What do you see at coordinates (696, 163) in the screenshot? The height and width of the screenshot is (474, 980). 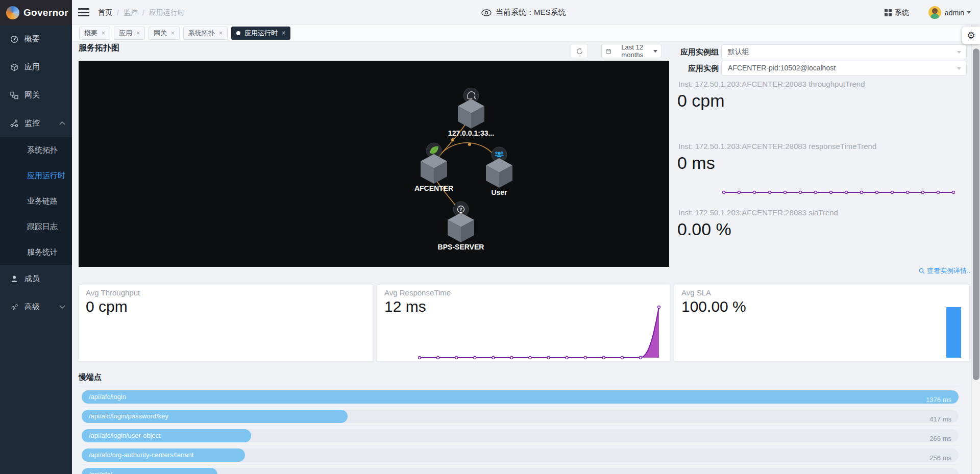 I see `responsetime-trend-value: 0 ms` at bounding box center [696, 163].